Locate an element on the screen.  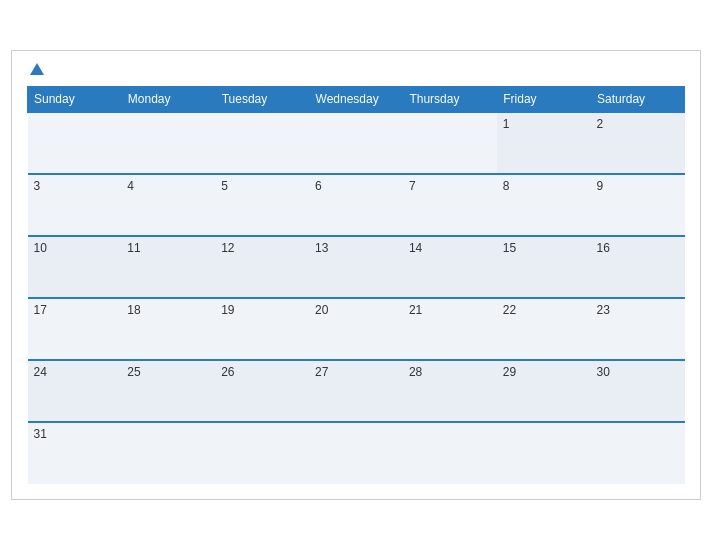
calendar-cell: 20 is located at coordinates (356, 329).